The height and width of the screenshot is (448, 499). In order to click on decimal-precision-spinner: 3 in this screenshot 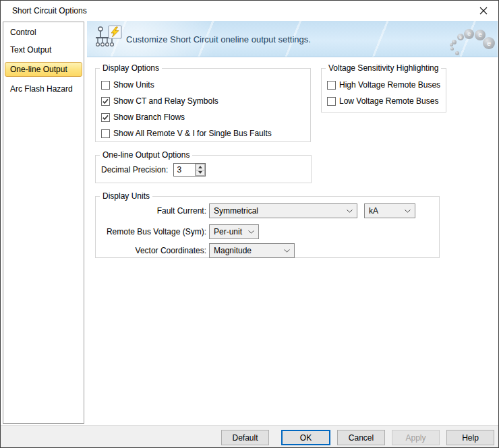, I will do `click(189, 170)`.